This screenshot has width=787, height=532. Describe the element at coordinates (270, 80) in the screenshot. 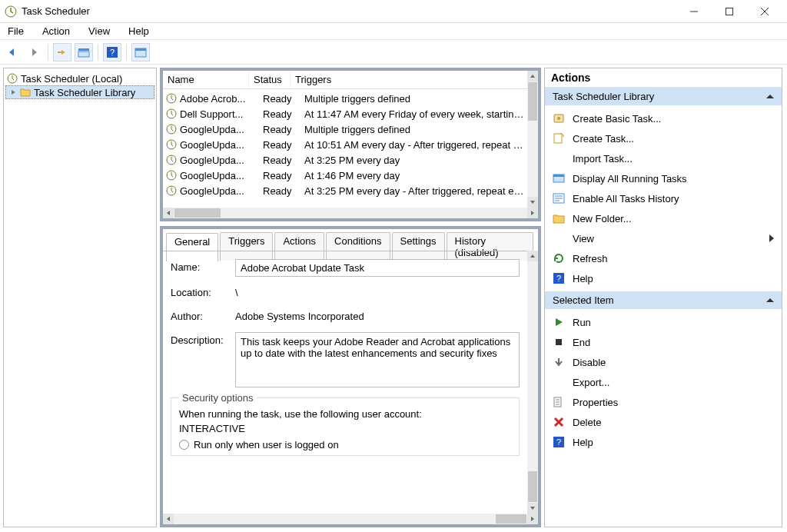

I see `col-status: Status` at that location.